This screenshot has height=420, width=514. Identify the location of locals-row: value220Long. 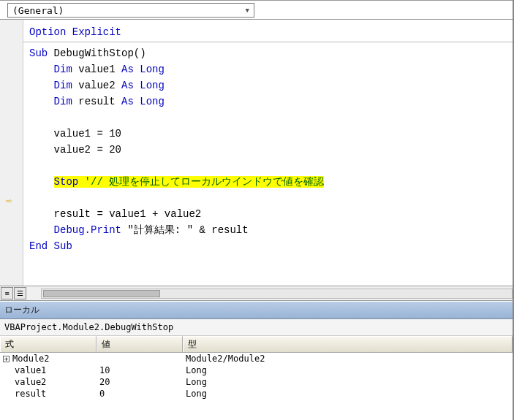
(256, 382).